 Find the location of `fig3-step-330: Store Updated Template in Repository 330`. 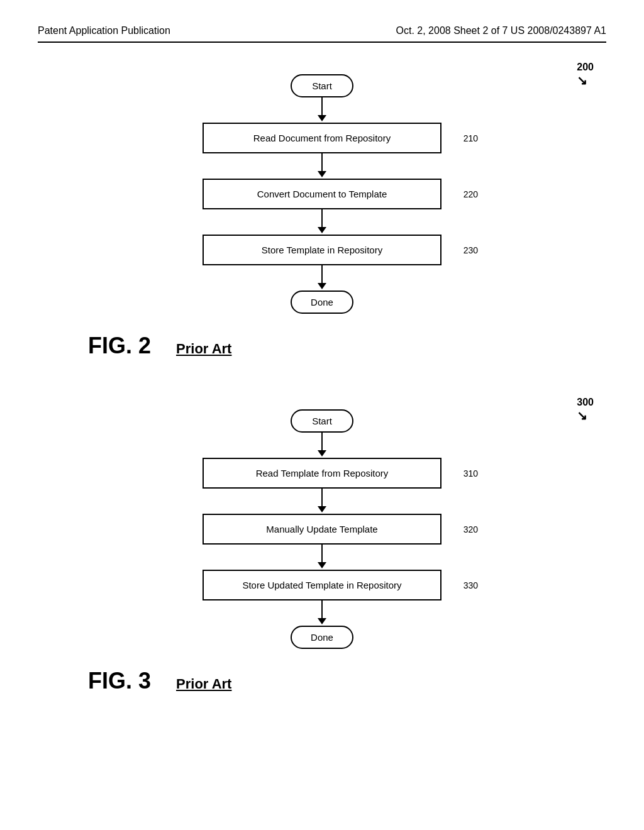

fig3-step-330: Store Updated Template in Repository 330 is located at coordinates (322, 585).